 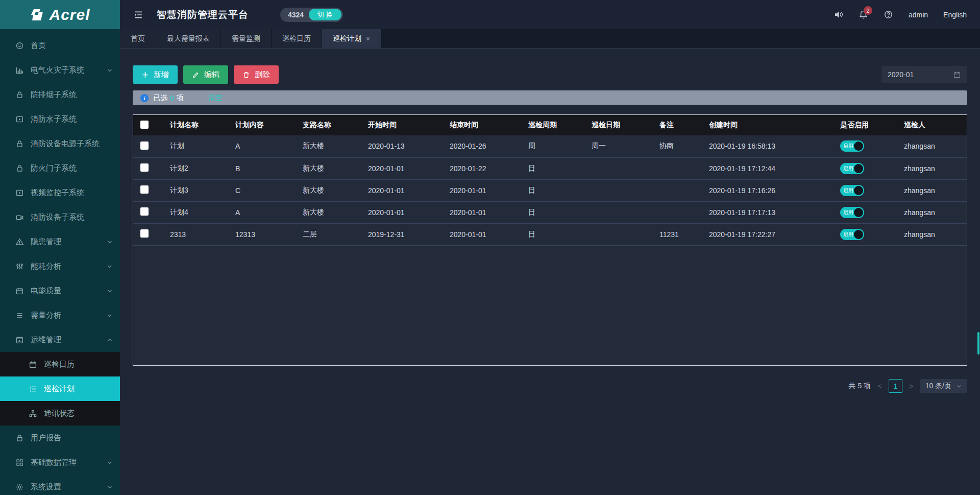 I want to click on bell-icon: 2, so click(x=864, y=14).